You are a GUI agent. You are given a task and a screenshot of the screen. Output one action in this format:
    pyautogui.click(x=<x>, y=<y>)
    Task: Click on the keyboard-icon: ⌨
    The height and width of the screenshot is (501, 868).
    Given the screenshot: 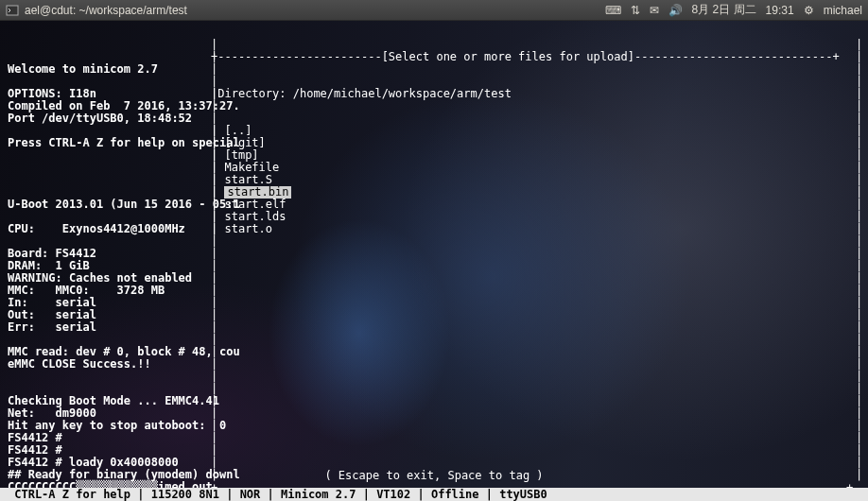 What is the action you would take?
    pyautogui.click(x=613, y=10)
    